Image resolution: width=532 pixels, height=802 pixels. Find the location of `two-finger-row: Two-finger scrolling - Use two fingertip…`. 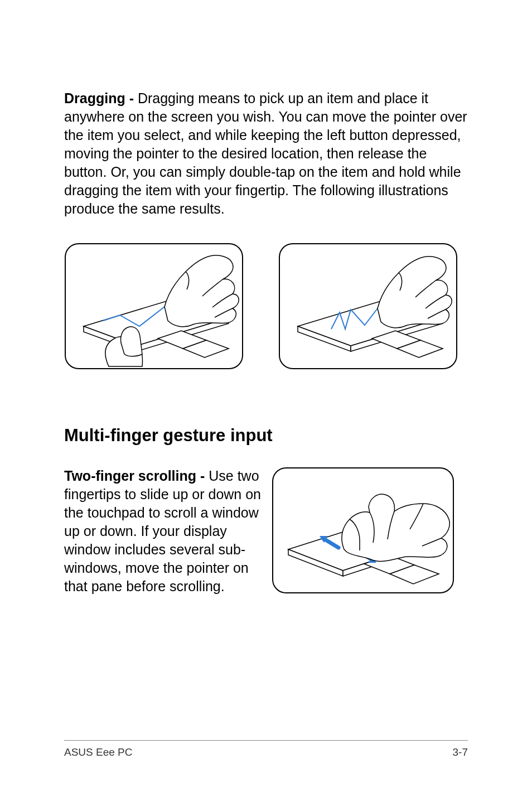

two-finger-row: Two-finger scrolling - Use two fingertip… is located at coordinates (266, 531).